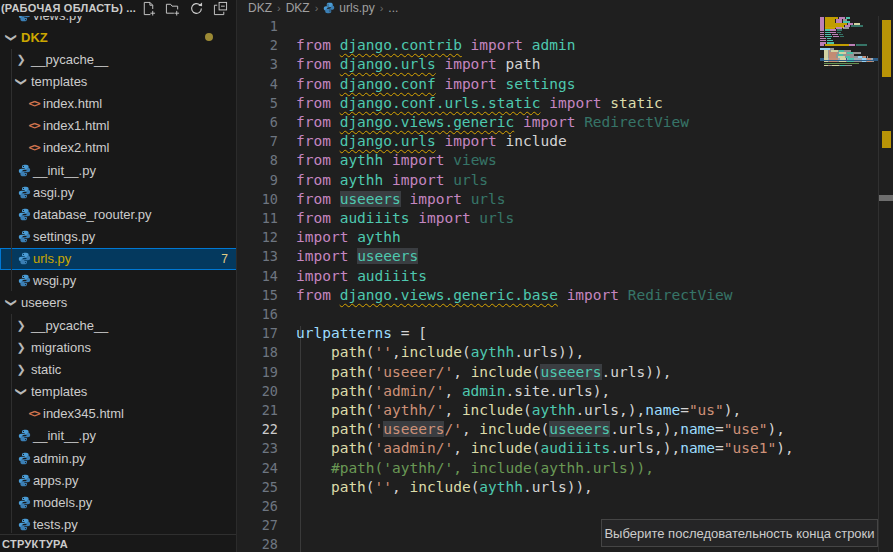 This screenshot has height=552, width=893. What do you see at coordinates (258, 372) in the screenshot?
I see `line-number: 19` at bounding box center [258, 372].